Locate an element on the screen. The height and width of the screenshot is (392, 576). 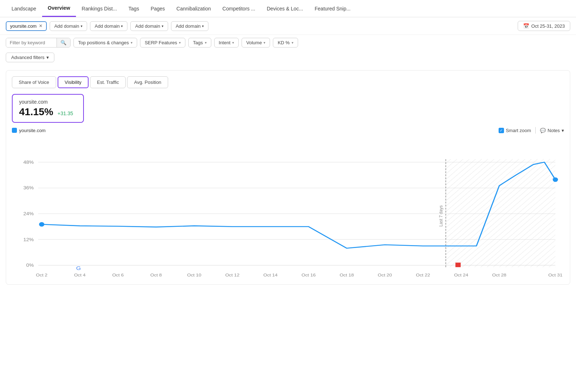
chevron-down-icon-3: ▾ is located at coordinates (163, 26).